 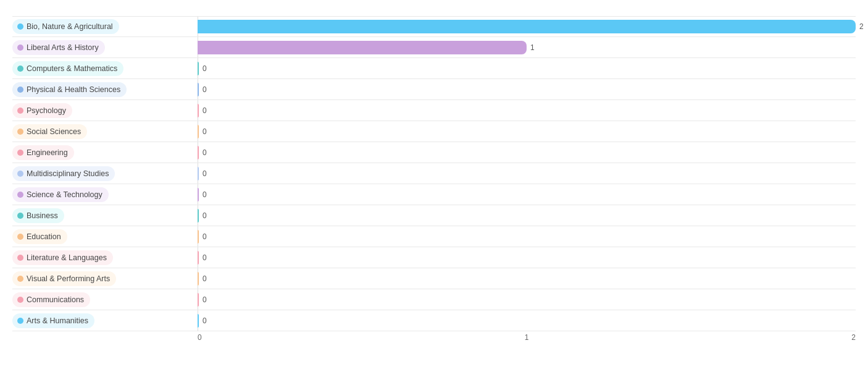 I want to click on x-tick-2: 2, so click(x=746, y=337).